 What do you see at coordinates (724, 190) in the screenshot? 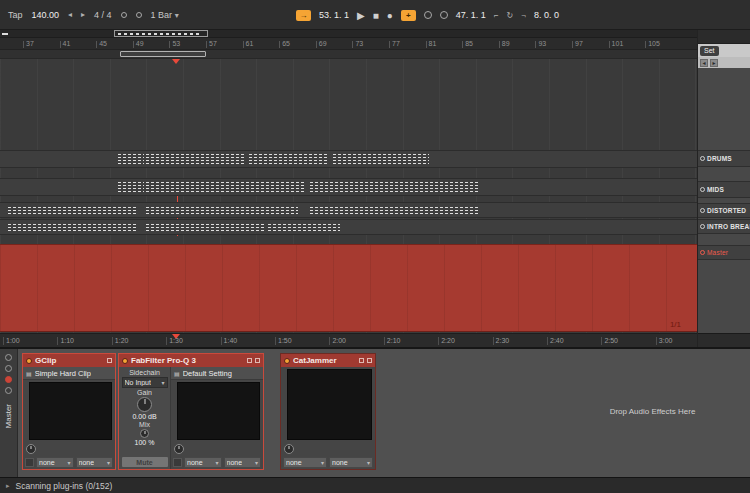
I see `track-header-mids: MIDS` at bounding box center [724, 190].